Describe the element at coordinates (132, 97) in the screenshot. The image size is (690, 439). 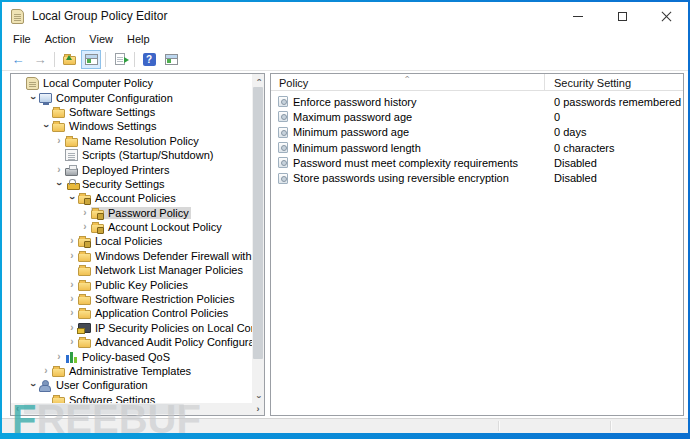
I see `tree-item: Computer Configuration` at that location.